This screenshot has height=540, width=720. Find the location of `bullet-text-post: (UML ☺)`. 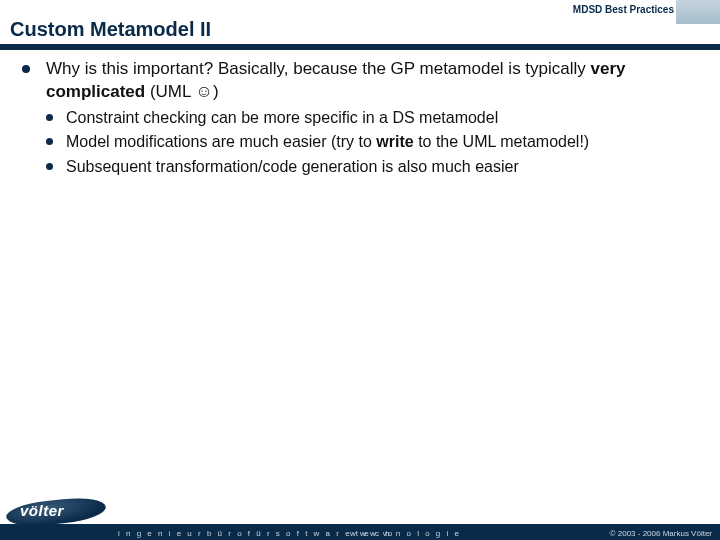

bullet-text-post: (UML ☺) is located at coordinates (182, 92).